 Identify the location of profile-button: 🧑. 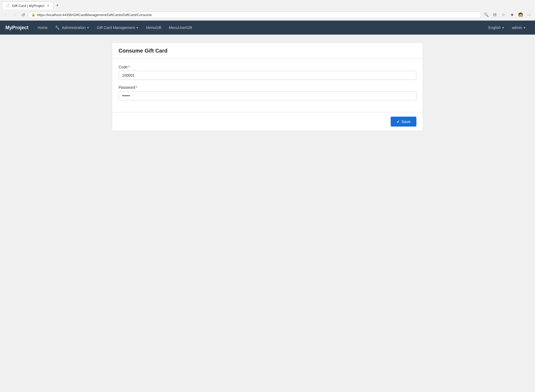
(521, 15).